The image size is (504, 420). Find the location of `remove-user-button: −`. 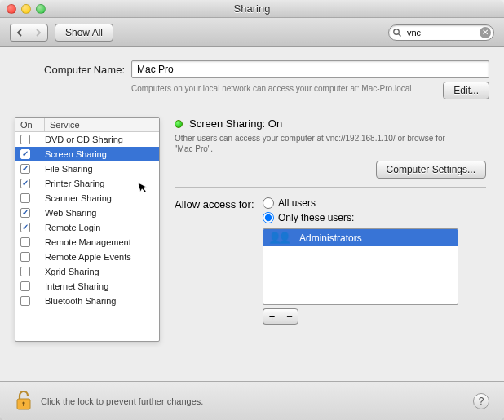

remove-user-button: − is located at coordinates (290, 316).